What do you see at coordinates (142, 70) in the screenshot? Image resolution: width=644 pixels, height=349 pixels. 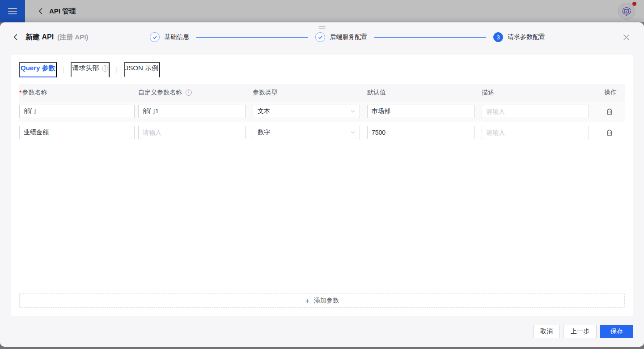 I see `tab-json-example: JSON 示例` at bounding box center [142, 70].